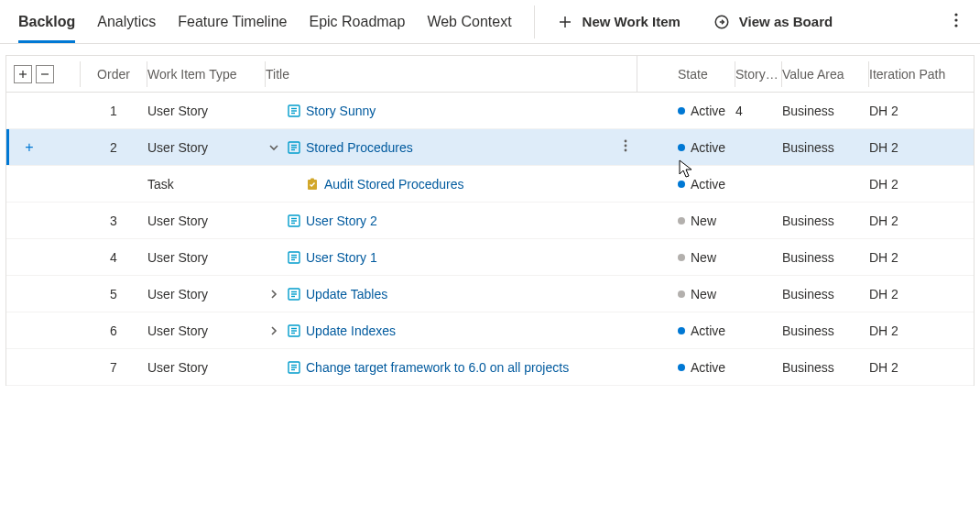 This screenshot has width=980, height=515. I want to click on cell-title: Change target framework to 6.0 on all pr…, so click(451, 367).